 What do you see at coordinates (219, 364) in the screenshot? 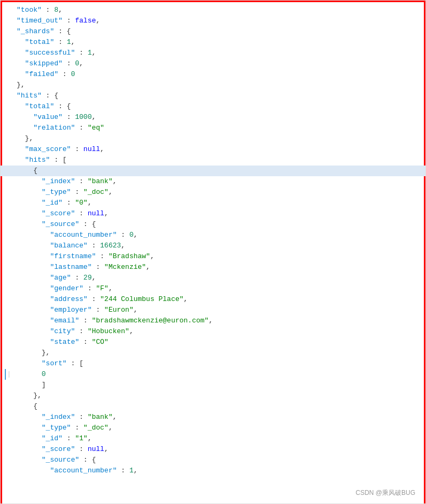
I see `code-text: "sort" : [` at bounding box center [219, 364].